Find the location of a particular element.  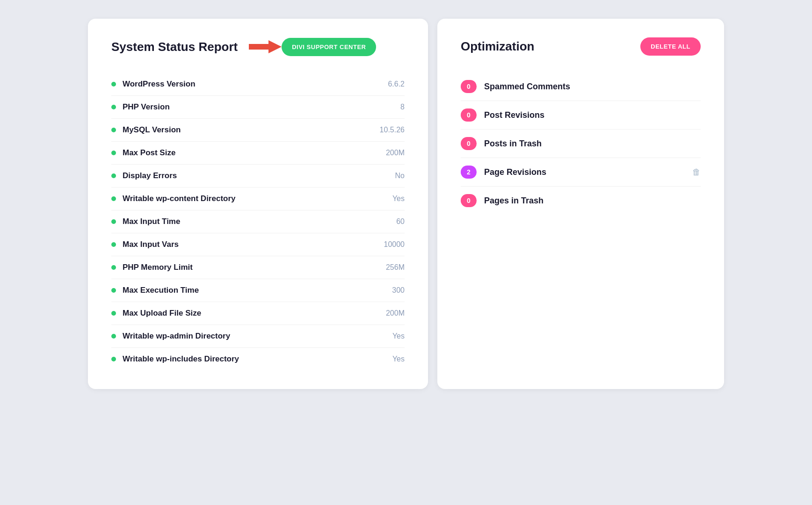

status-value-2: 10.5.26 is located at coordinates (392, 130).